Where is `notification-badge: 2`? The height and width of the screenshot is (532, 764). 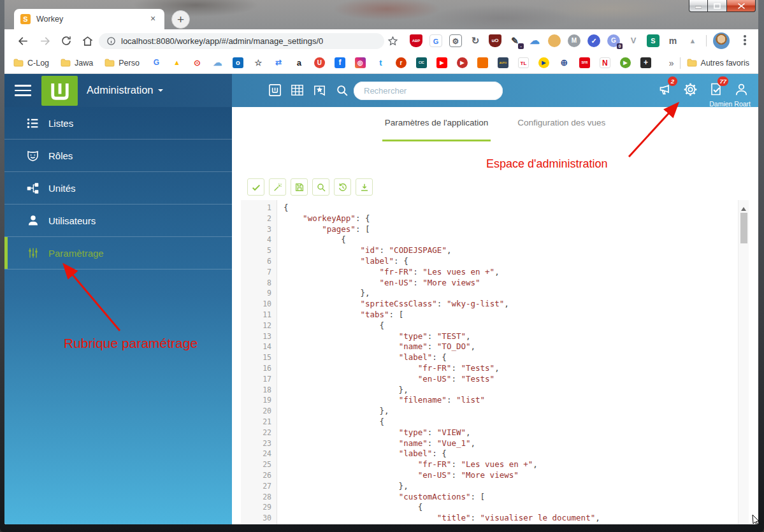
notification-badge: 2 is located at coordinates (673, 82).